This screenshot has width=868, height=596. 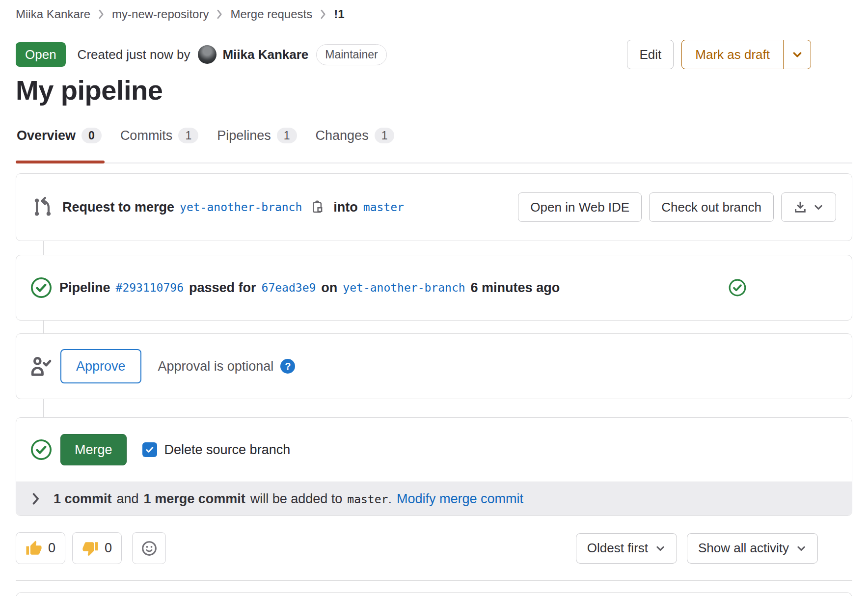 What do you see at coordinates (434, 366) in the screenshot?
I see `approval-card: Approve Approval is optional ?` at bounding box center [434, 366].